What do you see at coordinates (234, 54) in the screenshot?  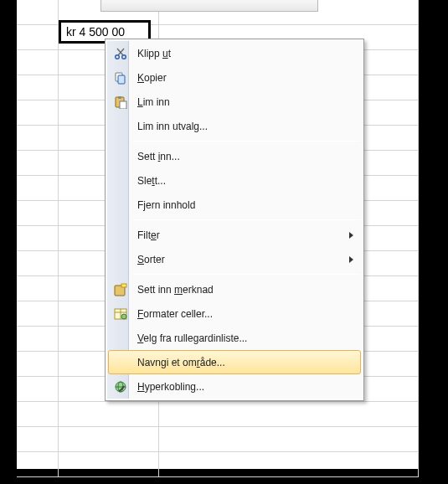 I see `menu-cut: Klipp ut` at bounding box center [234, 54].